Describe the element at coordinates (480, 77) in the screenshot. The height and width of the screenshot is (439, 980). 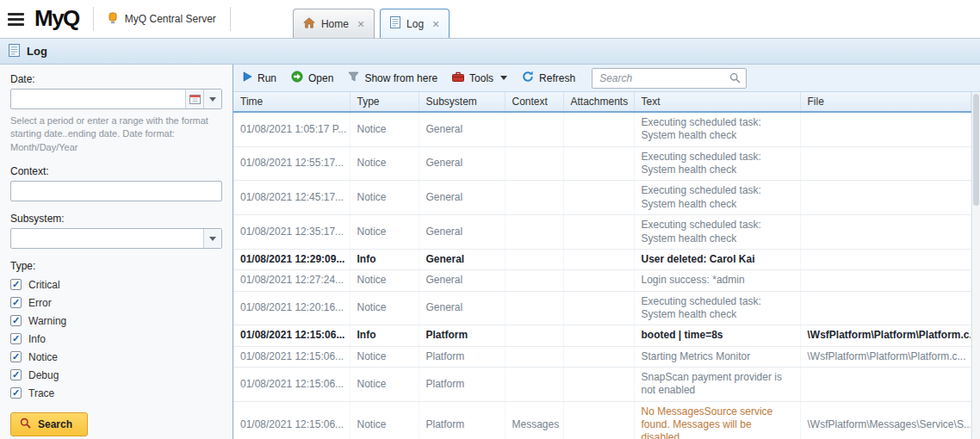
I see `tools-button: Tools` at that location.